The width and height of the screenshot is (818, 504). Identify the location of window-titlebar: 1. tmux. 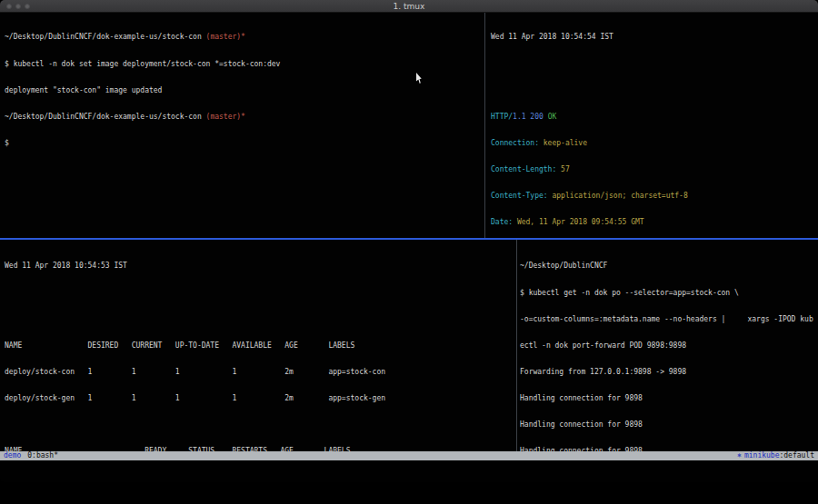
(409, 6).